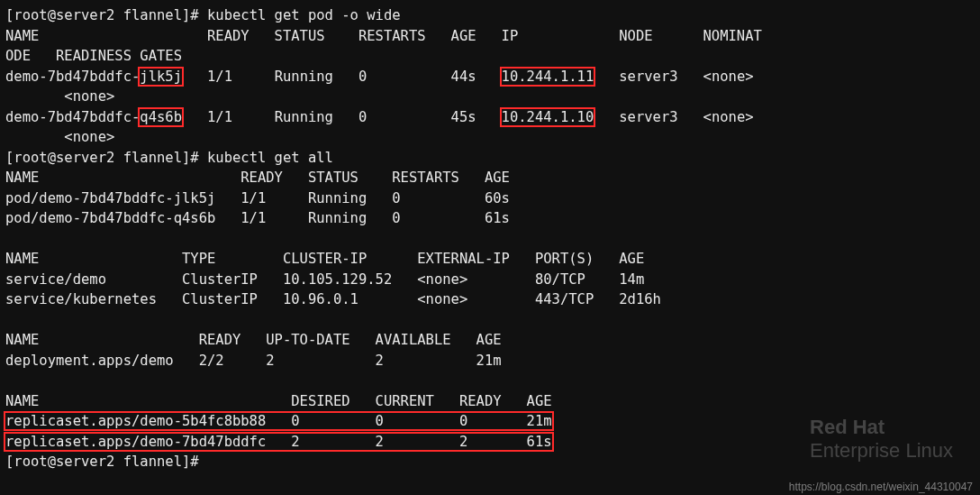 This screenshot has height=495, width=980. What do you see at coordinates (490, 280) in the screenshot?
I see `svc-row: service/demo ClusterIP 10.105.129.52 <no…` at bounding box center [490, 280].